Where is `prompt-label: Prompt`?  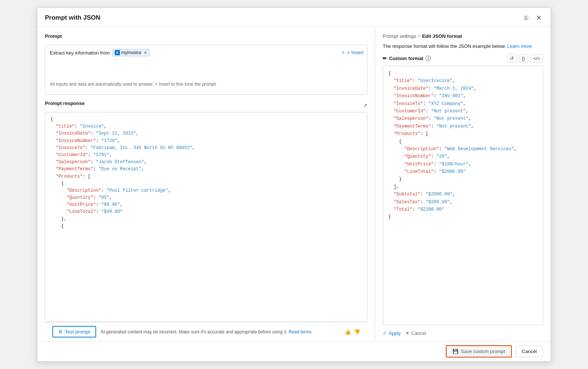 prompt-label: Prompt is located at coordinates (53, 36).